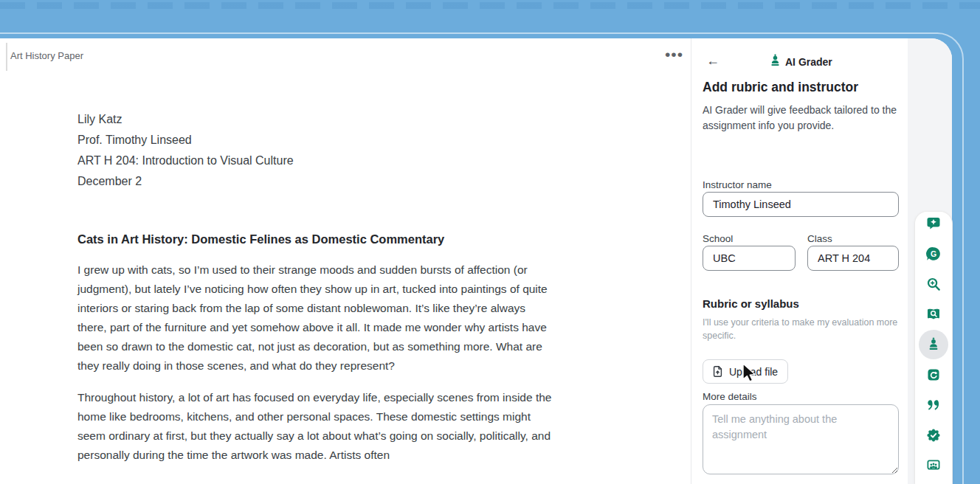  What do you see at coordinates (934, 405) in the screenshot?
I see `quotes-icon` at bounding box center [934, 405].